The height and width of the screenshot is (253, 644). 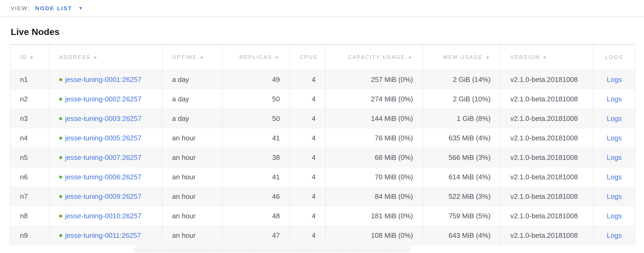 What do you see at coordinates (375, 118) in the screenshot?
I see `cell-capacity_usage: 144 MiB (0%)` at bounding box center [375, 118].